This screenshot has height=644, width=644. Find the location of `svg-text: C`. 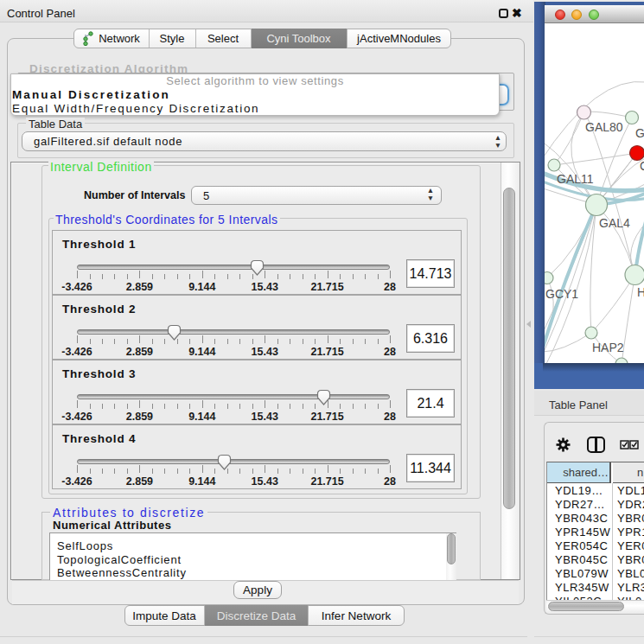

svg-text: C is located at coordinates (641, 166).